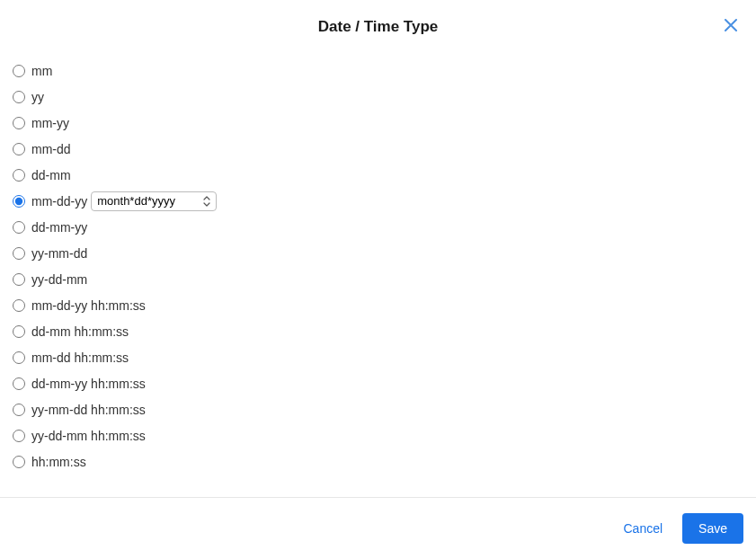 Image resolution: width=756 pixels, height=559 pixels. Describe the element at coordinates (88, 306) in the screenshot. I see `label-mm-dd-yy-hhmmss: mm-dd-yy hh:mm:ss` at that location.